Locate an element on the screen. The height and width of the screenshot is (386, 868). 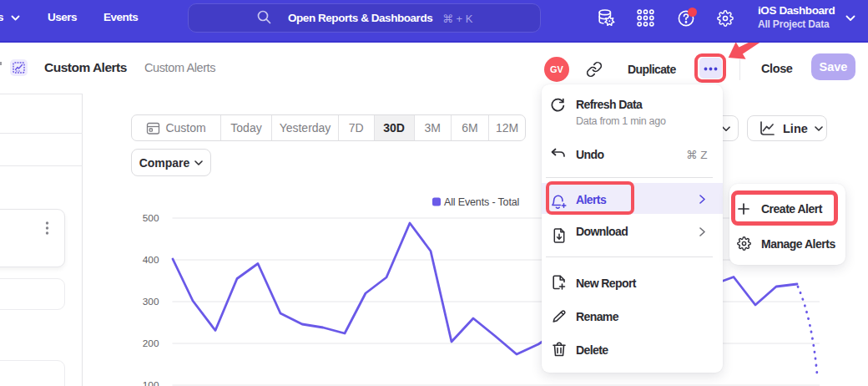
svg-text: 300 is located at coordinates (151, 302).